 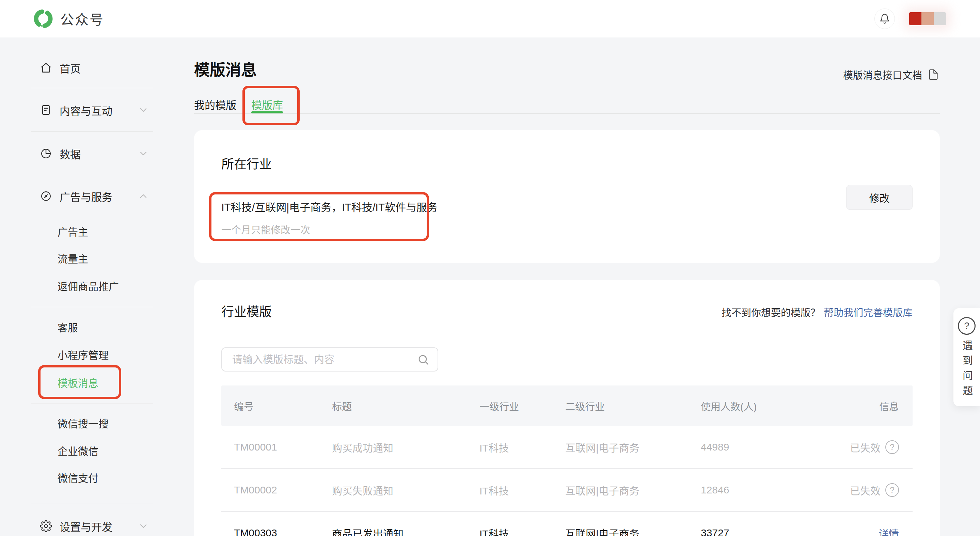 What do you see at coordinates (88, 423) in the screenshot?
I see `sidebar-item-wechat-search: 微信搜一搜` at bounding box center [88, 423].